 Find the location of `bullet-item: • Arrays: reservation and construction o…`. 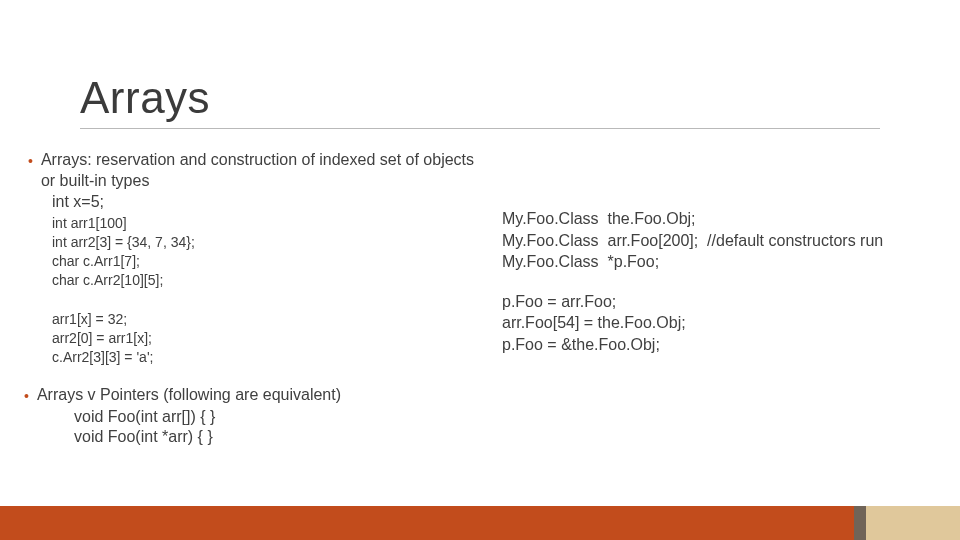

bullet-item: • Arrays: reservation and construction o… is located at coordinates (258, 171).